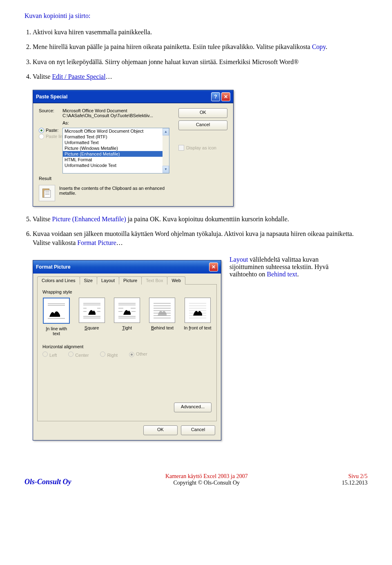 This screenshot has width=392, height=565. I want to click on format-picture-titlebar: Format Picture ✕, so click(127, 267).